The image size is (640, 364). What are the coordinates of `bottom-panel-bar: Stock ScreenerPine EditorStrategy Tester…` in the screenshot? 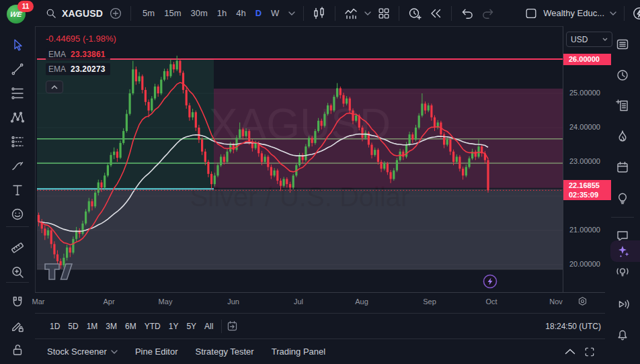 It's located at (320, 351).